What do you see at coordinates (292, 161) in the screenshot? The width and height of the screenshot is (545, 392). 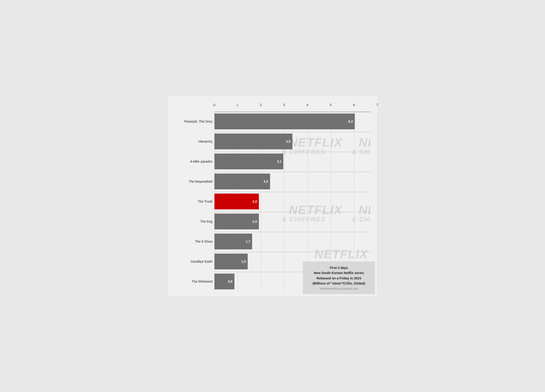 I see `bar-track-2: 3,1` at bounding box center [292, 161].